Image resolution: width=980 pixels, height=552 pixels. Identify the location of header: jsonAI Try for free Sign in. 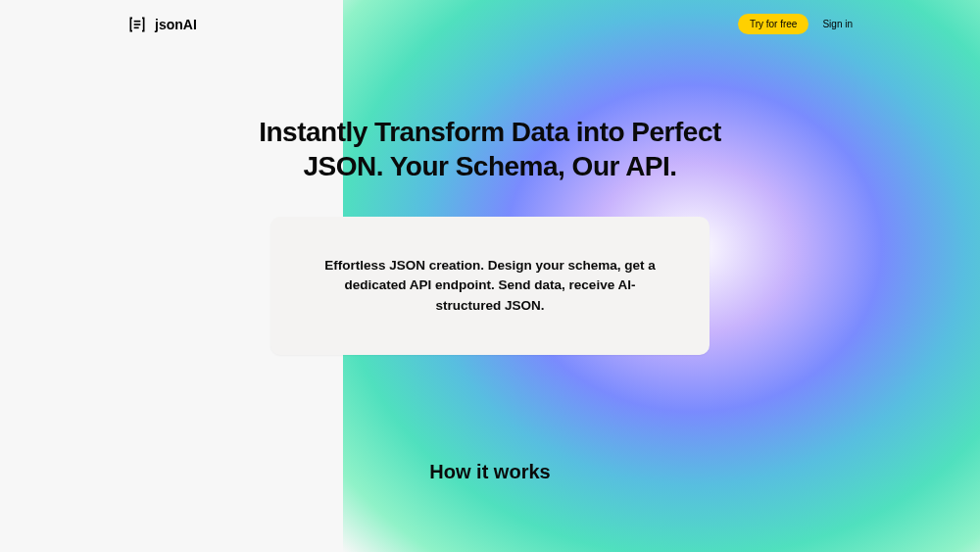
(490, 24).